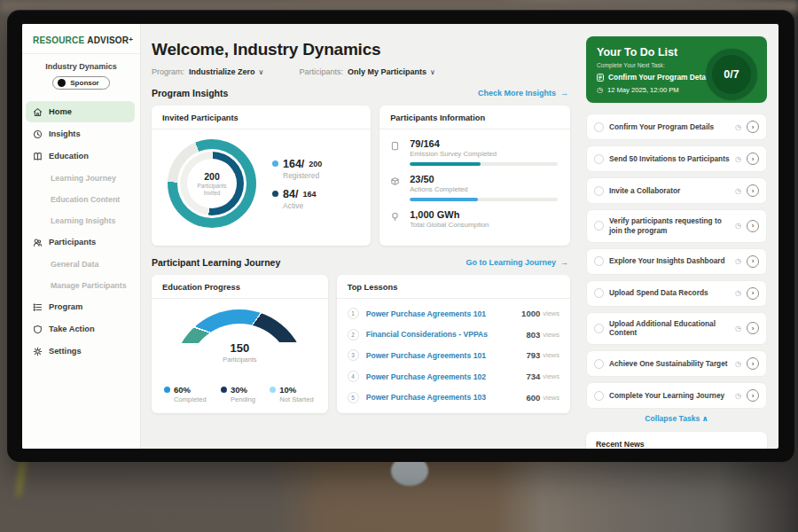  I want to click on task-row: Explore Your Insights Dashboard ◷ ›, so click(677, 262).